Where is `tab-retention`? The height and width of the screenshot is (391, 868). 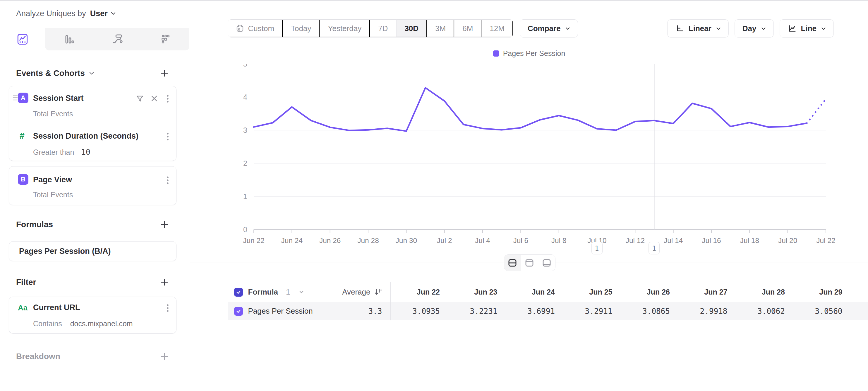 tab-retention is located at coordinates (165, 39).